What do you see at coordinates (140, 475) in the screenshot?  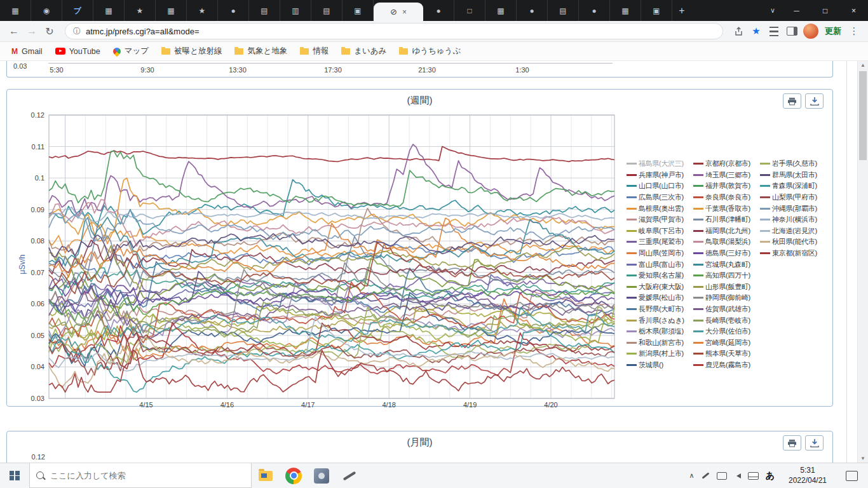 I see `taskbar-search` at bounding box center [140, 475].